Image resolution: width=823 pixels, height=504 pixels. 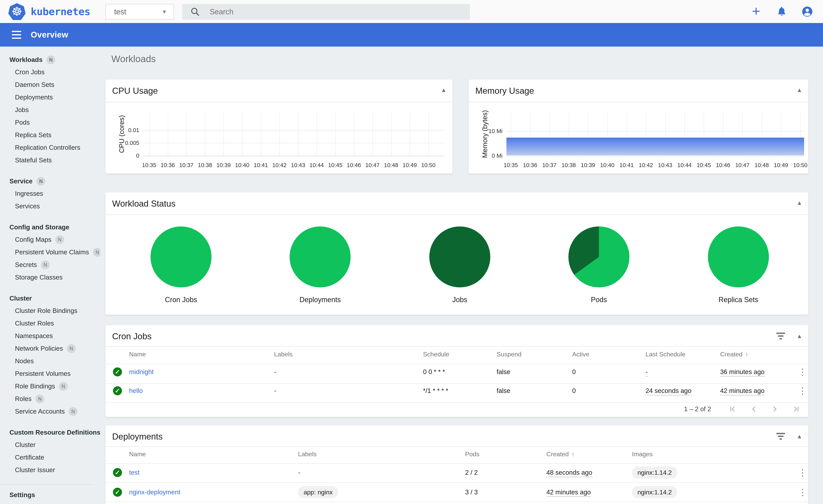 I want to click on pie-deployments, so click(x=320, y=257).